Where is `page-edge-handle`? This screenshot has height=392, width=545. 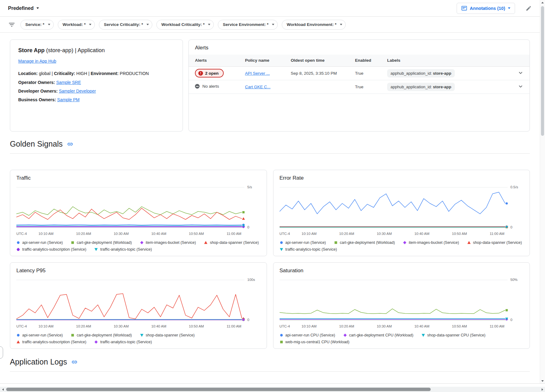 page-edge-handle is located at coordinates (2, 352).